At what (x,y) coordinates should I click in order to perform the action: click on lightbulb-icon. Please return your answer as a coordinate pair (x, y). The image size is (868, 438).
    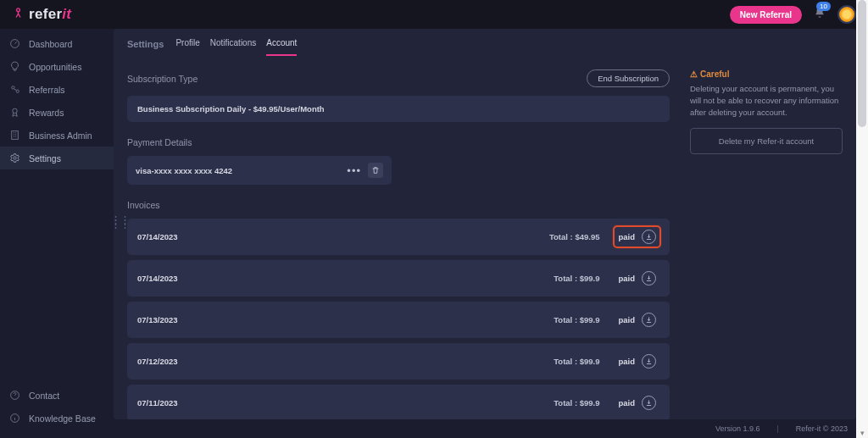
    Looking at the image, I should click on (15, 66).